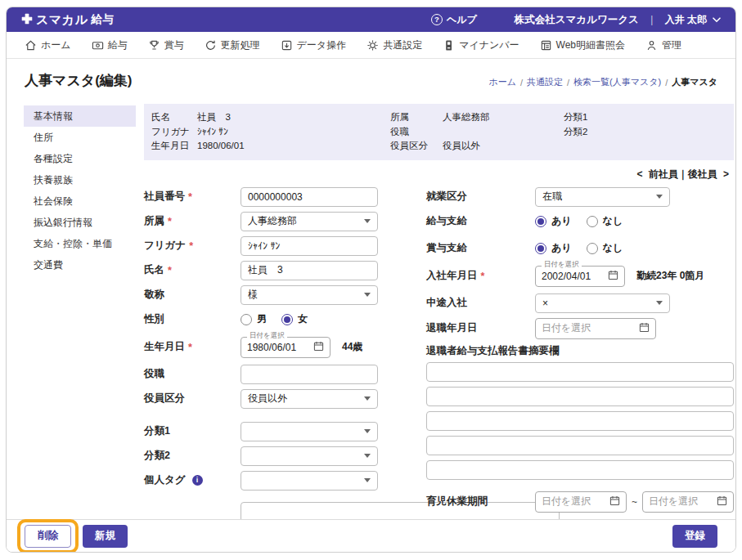 The height and width of the screenshot is (560, 742). I want to click on salary-no-radio: なし, so click(605, 221).